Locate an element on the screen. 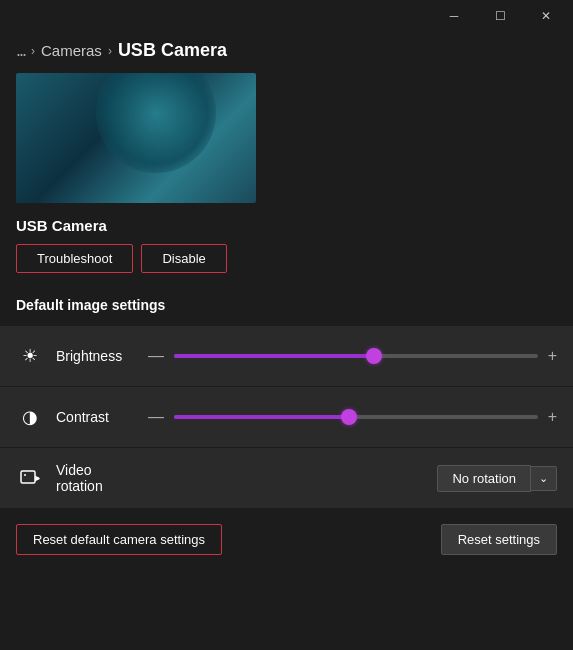 This screenshot has width=573, height=650. video-rotation-label: Video rotation is located at coordinates (96, 478).